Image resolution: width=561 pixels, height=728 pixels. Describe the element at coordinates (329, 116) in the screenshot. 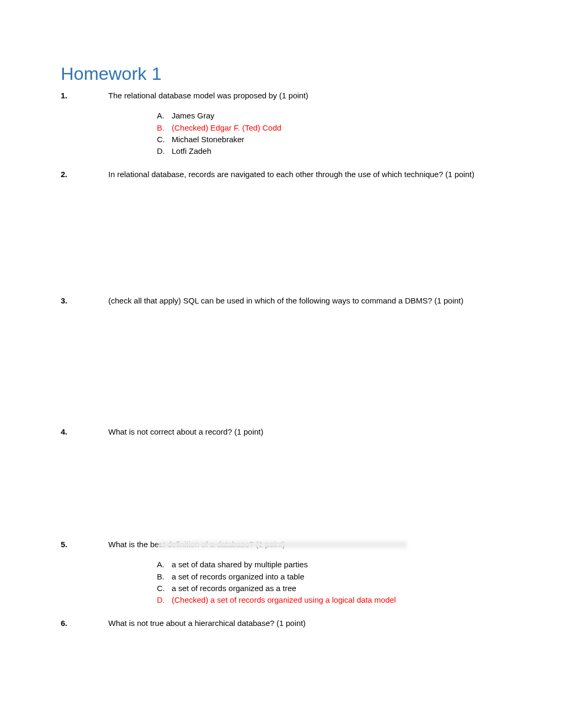

I see `option-a: A. James Gray` at that location.